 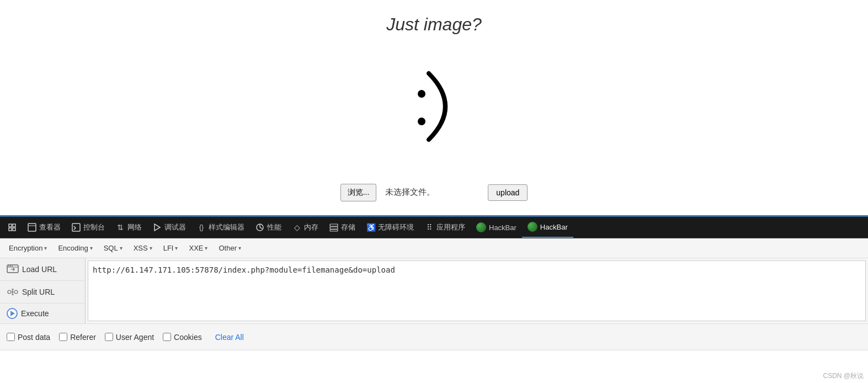 What do you see at coordinates (390, 227) in the screenshot?
I see `devtools-accessibility: ♿ 无障碍环境` at bounding box center [390, 227].